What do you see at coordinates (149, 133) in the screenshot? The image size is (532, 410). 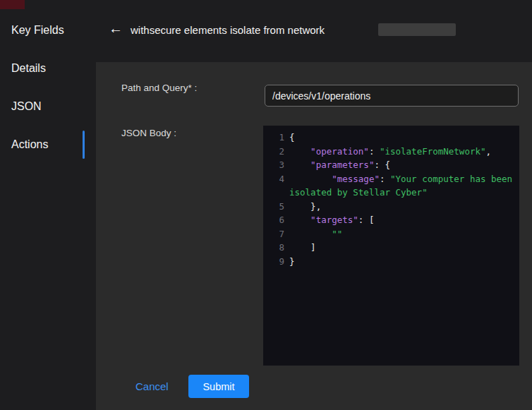 I see `json-body-label: JSON Body :` at bounding box center [149, 133].